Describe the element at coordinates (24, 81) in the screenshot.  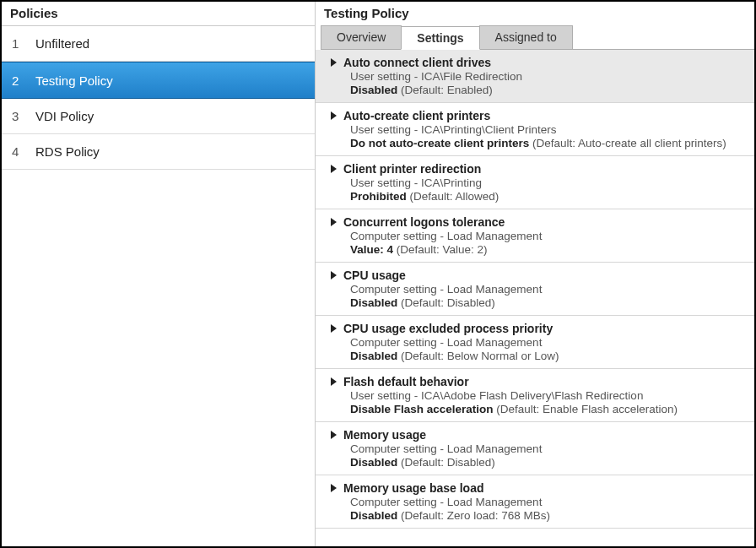
I see `policy-index: 2` at that location.